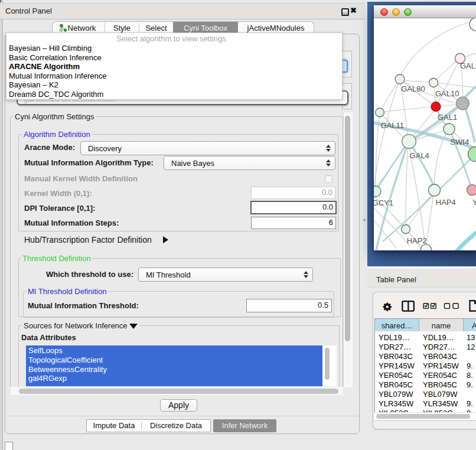 The height and width of the screenshot is (450, 476). What do you see at coordinates (448, 117) in the screenshot?
I see `svg-text: GAL1` at bounding box center [448, 117].